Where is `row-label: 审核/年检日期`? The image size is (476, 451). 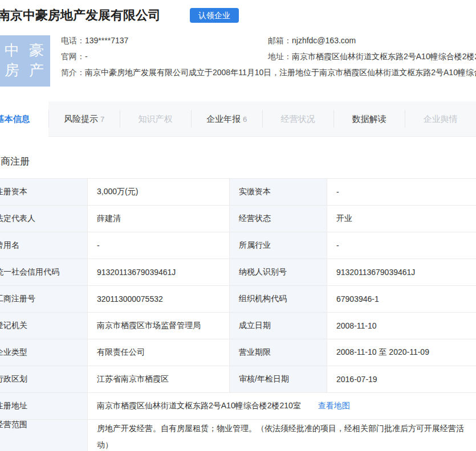
row-label: 审核/年检日期 is located at coordinates (278, 379).